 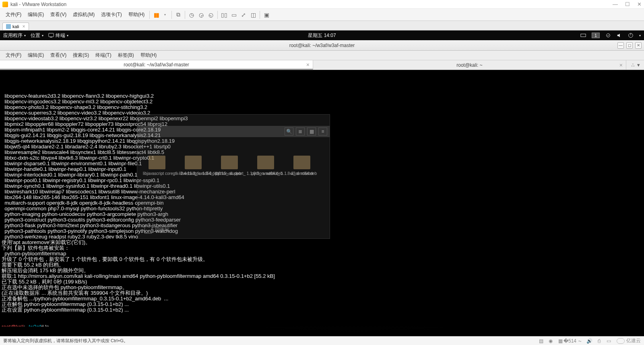 I want to click on vmware-icon, so click(x=5, y=4).